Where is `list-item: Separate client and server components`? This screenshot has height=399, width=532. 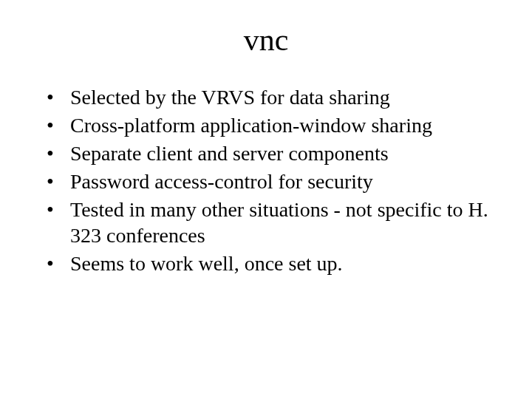 list-item: Separate client and server components is located at coordinates (266, 154).